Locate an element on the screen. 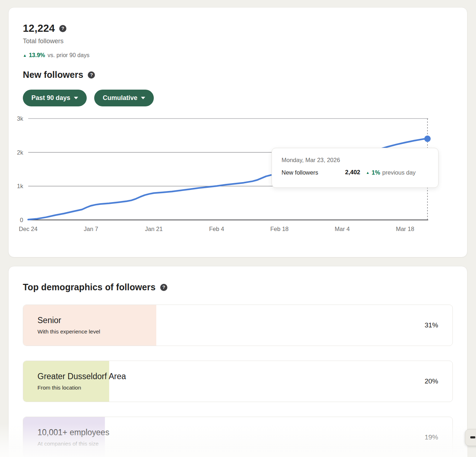  demographic-row-company-size: 10,001+ employees At companies of this s… is located at coordinates (238, 437).